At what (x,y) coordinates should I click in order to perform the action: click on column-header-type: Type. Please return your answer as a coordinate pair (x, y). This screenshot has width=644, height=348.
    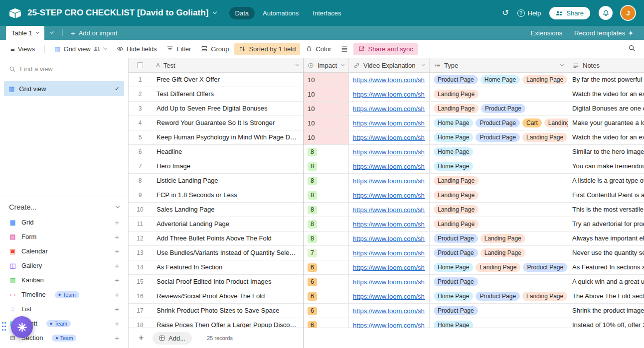
    Looking at the image, I should click on (499, 65).